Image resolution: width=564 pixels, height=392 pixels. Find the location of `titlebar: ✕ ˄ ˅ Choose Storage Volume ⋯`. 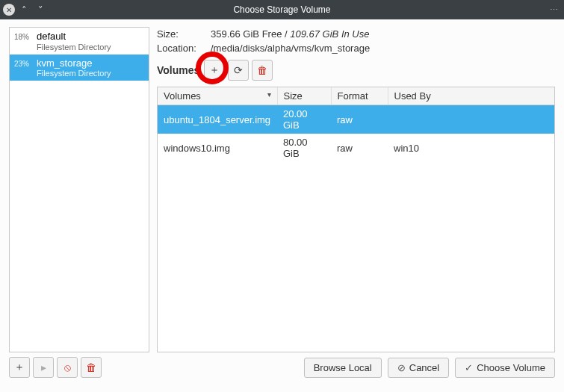

titlebar: ✕ ˄ ˅ Choose Storage Volume ⋯ is located at coordinates (282, 10).